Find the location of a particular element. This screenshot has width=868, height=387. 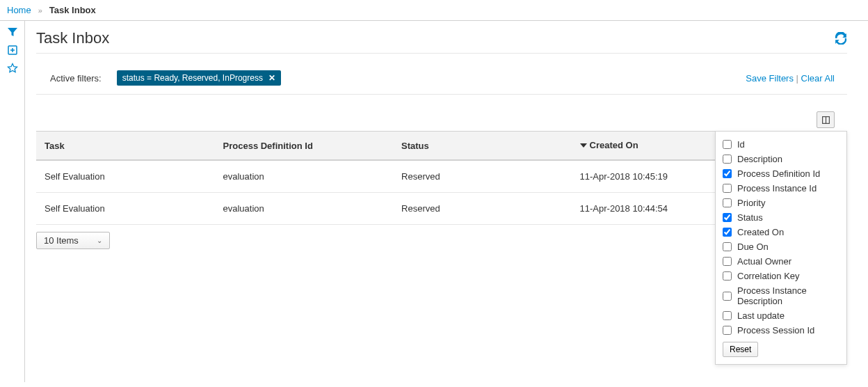

filters-label: Active filters: is located at coordinates (76, 78).